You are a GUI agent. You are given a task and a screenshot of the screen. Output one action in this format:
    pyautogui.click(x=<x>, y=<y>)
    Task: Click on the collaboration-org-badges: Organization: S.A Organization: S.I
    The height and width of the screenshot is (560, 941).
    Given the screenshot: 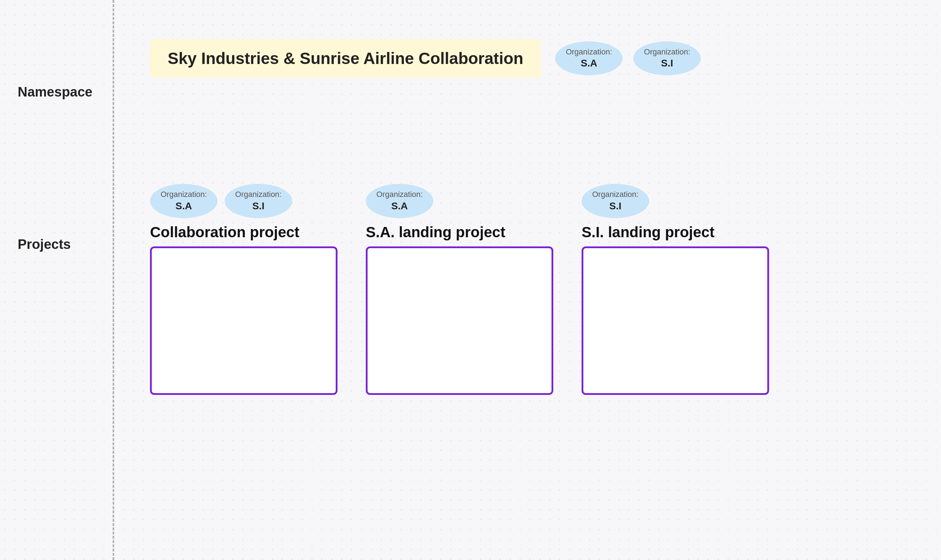 What is the action you would take?
    pyautogui.click(x=221, y=201)
    